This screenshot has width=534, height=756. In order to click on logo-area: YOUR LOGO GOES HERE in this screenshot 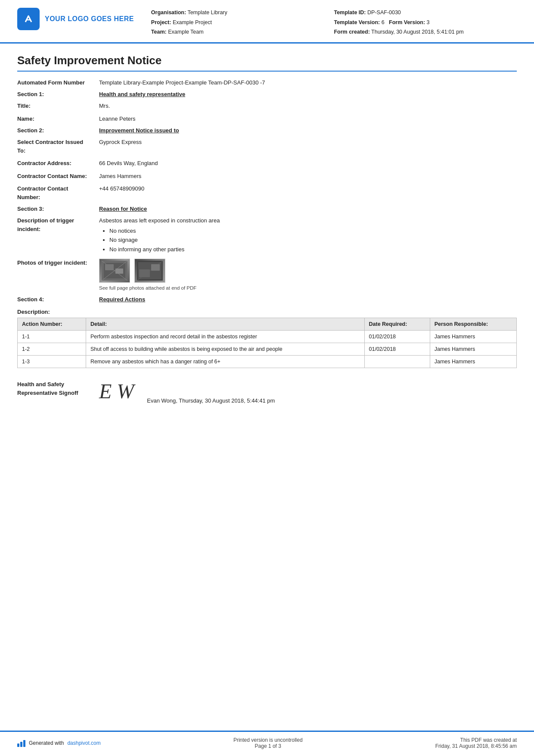, I will do `click(76, 19)`.